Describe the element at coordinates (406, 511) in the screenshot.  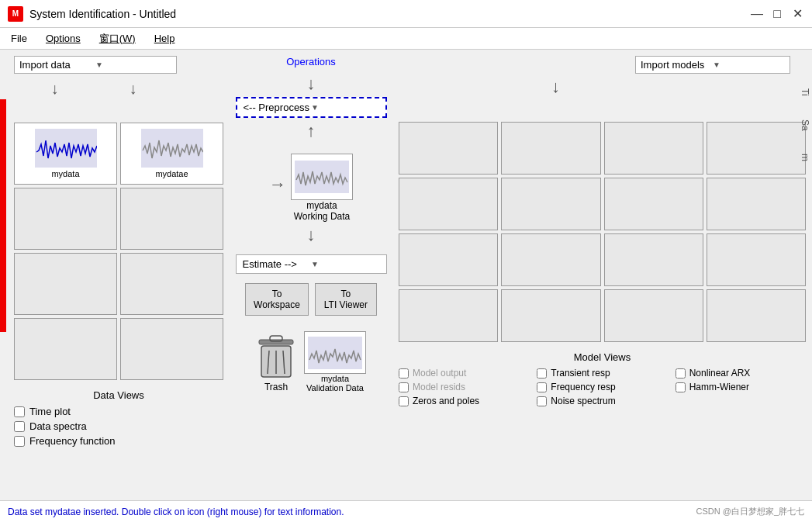
I see `status-bar: Data set mydatae inserted. Double click …` at that location.